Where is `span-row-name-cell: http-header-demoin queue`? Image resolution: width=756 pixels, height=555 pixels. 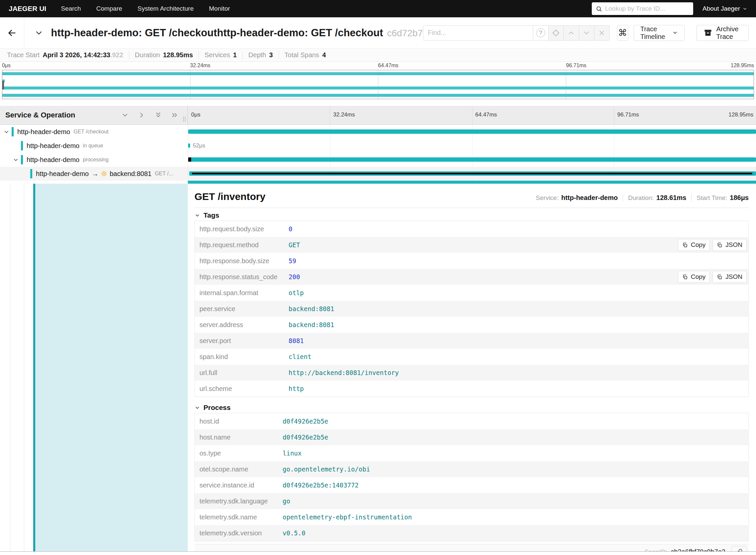
span-row-name-cell: http-header-demoin queue is located at coordinates (94, 146).